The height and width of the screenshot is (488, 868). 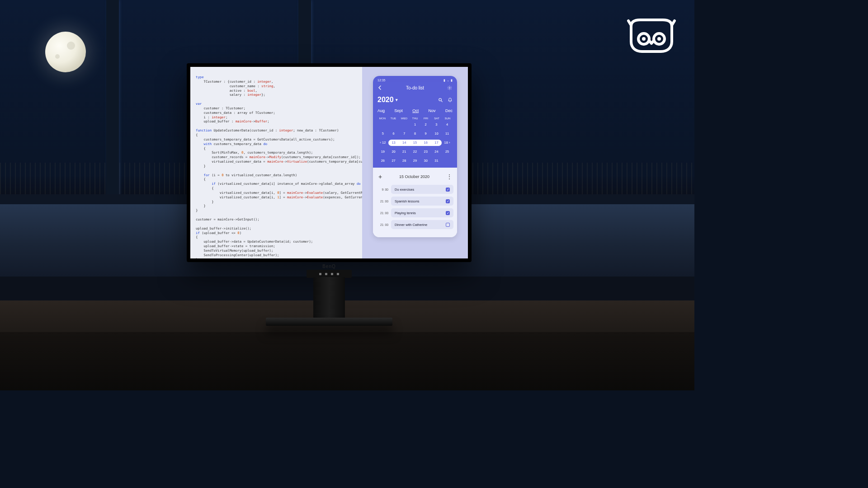 I want to click on weekday-label: SAT, so click(x=437, y=118).